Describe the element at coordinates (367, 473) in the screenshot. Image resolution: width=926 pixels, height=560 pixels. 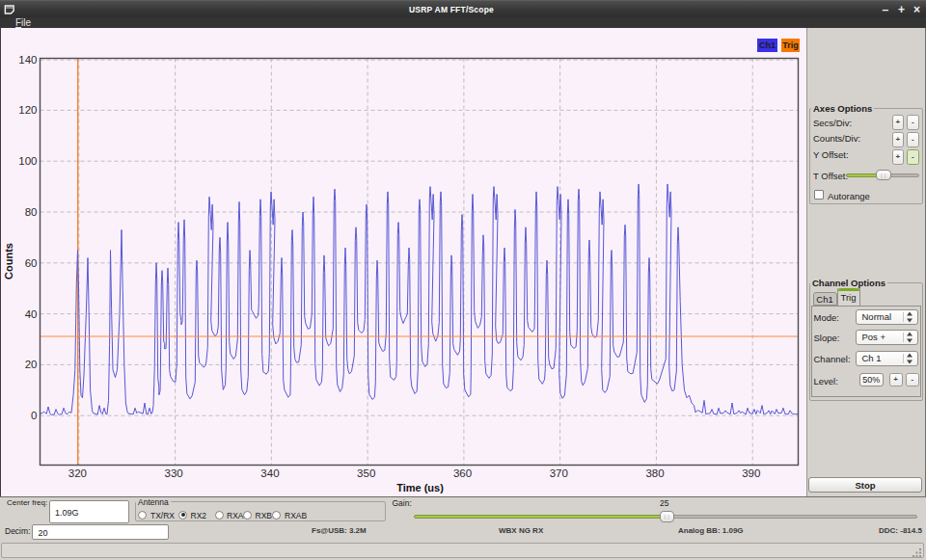
I see `svg-text: 350` at that location.